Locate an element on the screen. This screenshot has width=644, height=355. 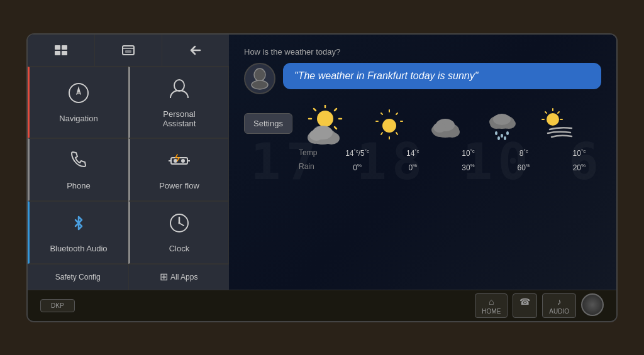
sidebar-item-power-flow: Power flow is located at coordinates (179, 170).